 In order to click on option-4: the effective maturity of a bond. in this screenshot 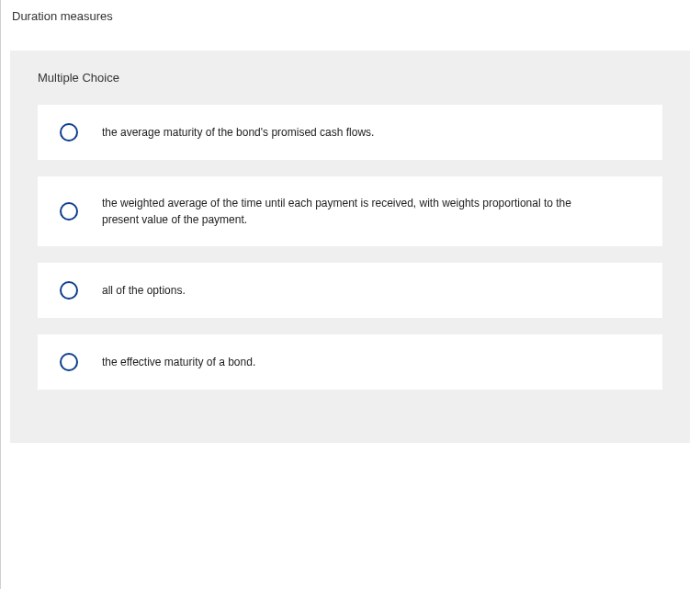, I will do `click(350, 362)`.